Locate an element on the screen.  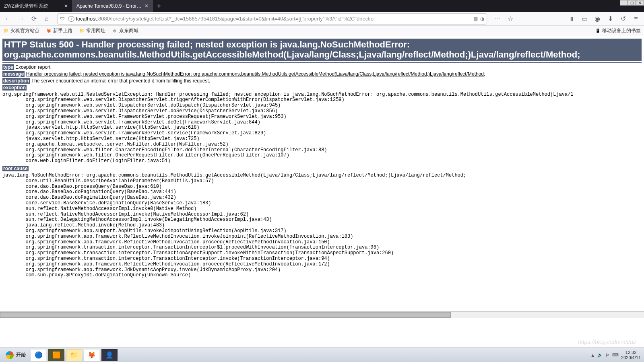
minimize-button: – is located at coordinates (624, 3).